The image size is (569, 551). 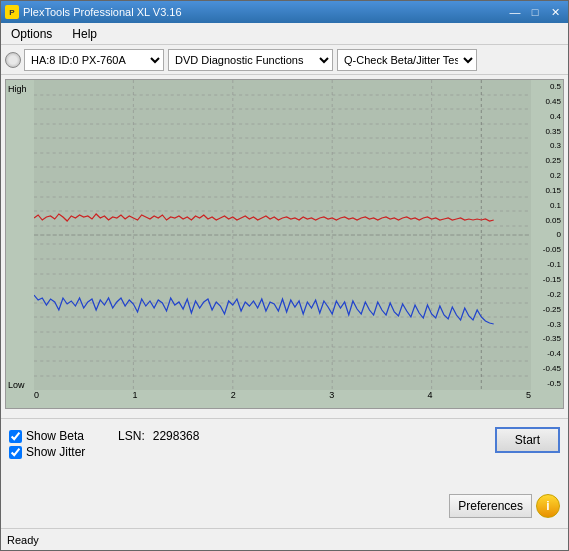 What do you see at coordinates (18, 89) in the screenshot?
I see `y-label-high: High` at bounding box center [18, 89].